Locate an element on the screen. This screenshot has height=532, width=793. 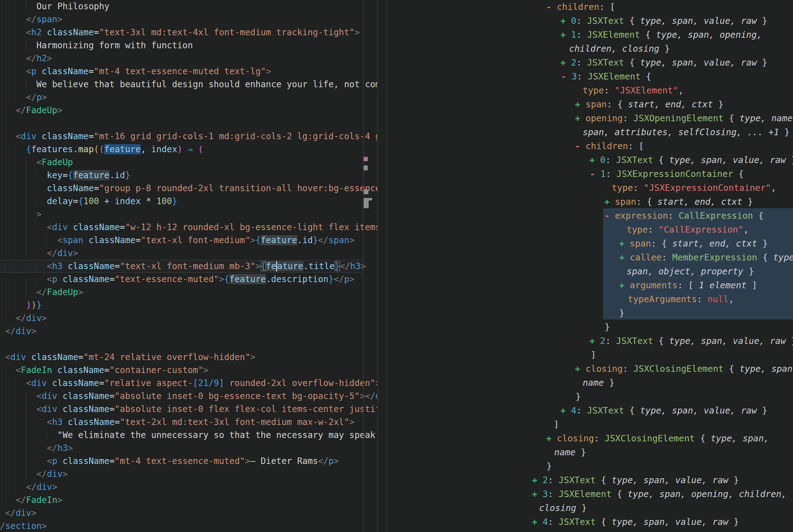
code-line: {features.map((feature, index) ⇒ ( is located at coordinates (189, 149).